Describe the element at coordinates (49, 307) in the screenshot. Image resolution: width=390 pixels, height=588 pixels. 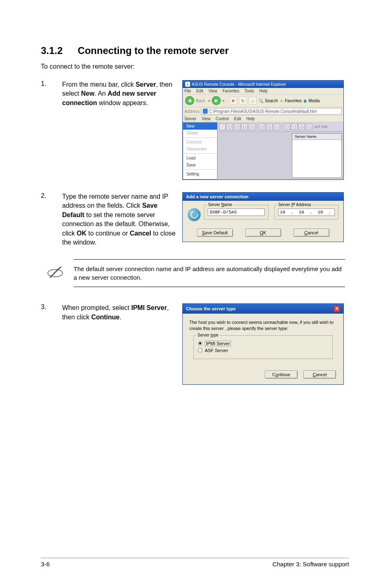
I see `step-3-number: 3.` at that location.